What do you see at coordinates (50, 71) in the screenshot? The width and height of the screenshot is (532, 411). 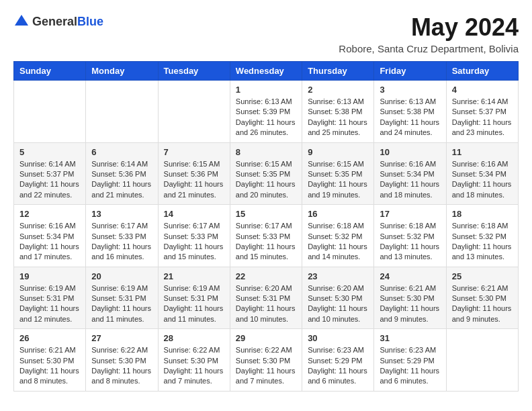 I see `col-sunday: Sunday` at bounding box center [50, 71].